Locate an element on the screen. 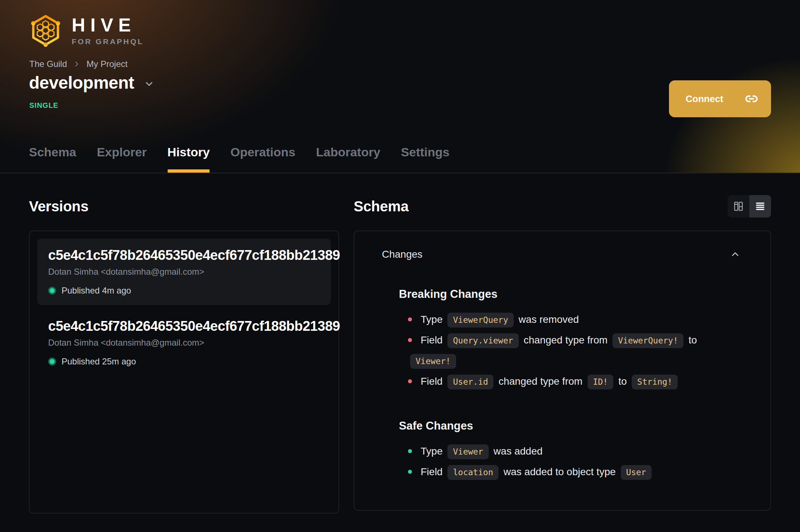 Image resolution: width=800 pixels, height=532 pixels. breaking-changes-title: Breaking Changes is located at coordinates (568, 294).